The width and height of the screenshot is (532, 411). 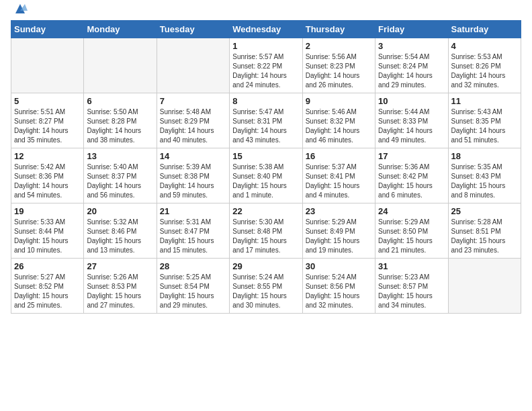 I want to click on calendar-day-cell: 8Sunrise: 5:47 AM Sunset: 8:31 PM Daylig…, so click(x=266, y=121).